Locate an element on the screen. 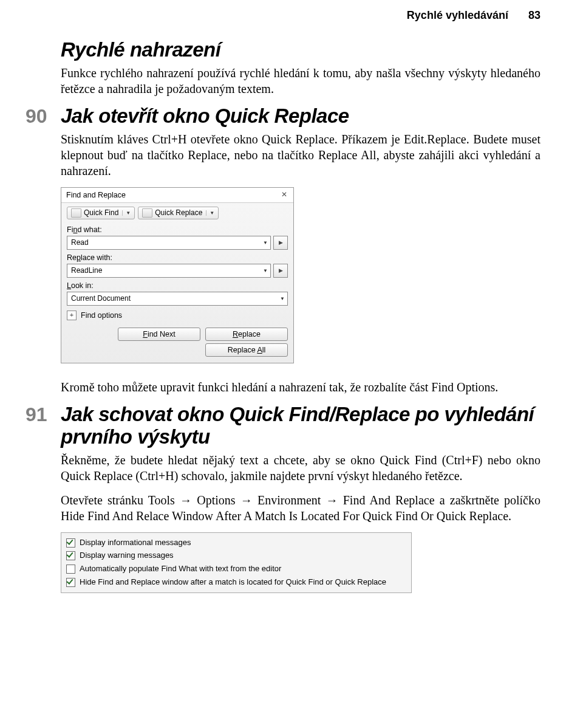 Image resolution: width=583 pixels, height=728 pixels. checkbox-row: Hide Find and Replace window after a mat… is located at coordinates (236, 582).